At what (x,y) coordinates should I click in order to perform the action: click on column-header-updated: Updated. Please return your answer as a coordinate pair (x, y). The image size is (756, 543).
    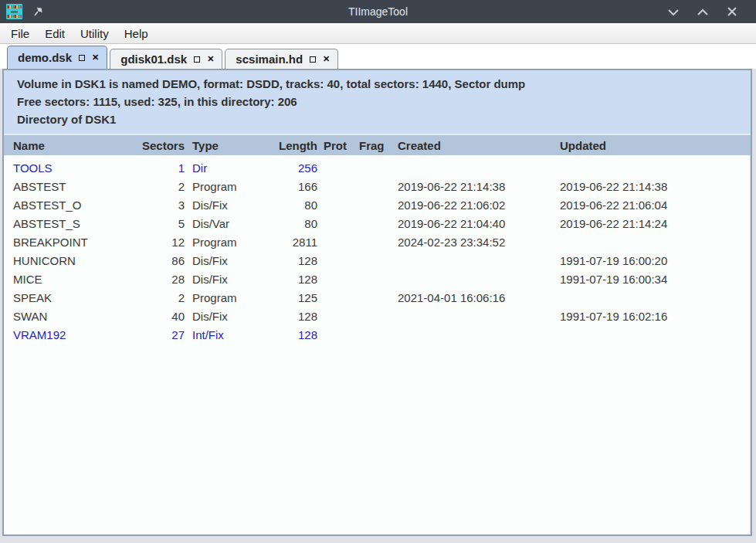
    Looking at the image, I should click on (653, 145).